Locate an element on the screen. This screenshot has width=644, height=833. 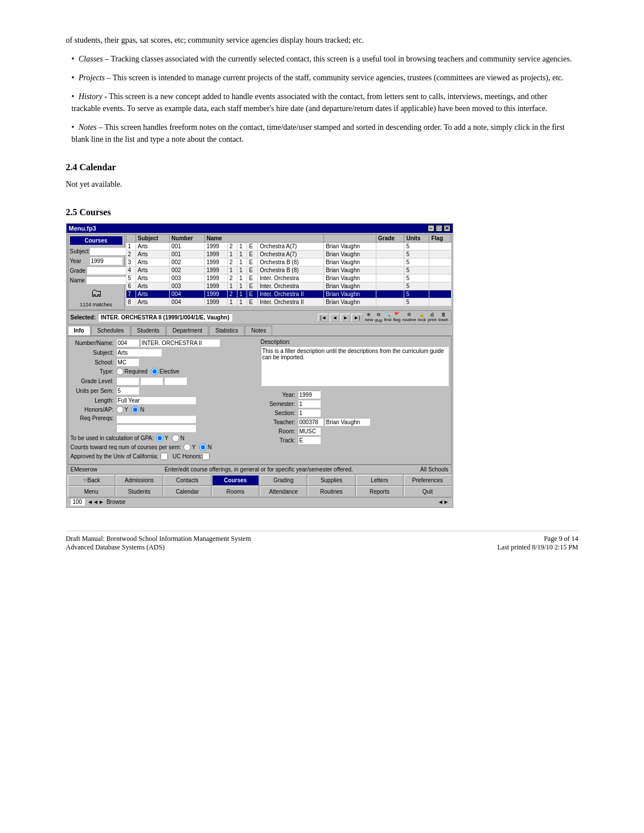
tab-schedules: Schedules is located at coordinates (110, 330).